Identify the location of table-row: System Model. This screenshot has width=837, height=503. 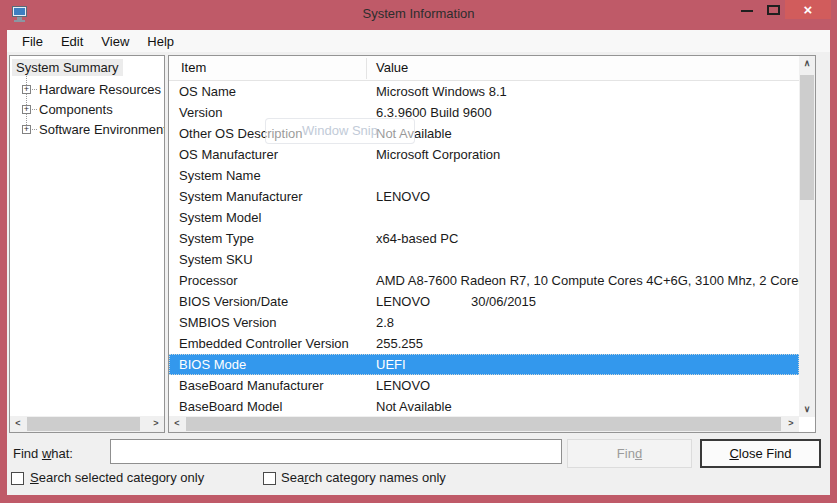
(484, 218).